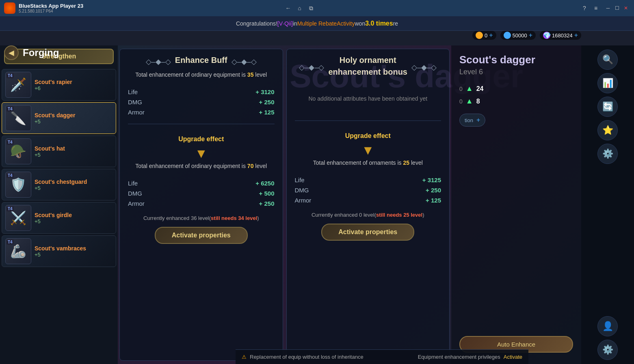 The width and height of the screenshot is (634, 364). What do you see at coordinates (74, 82) in the screenshot?
I see `rapier-name: Scout's rapier` at bounding box center [74, 82].